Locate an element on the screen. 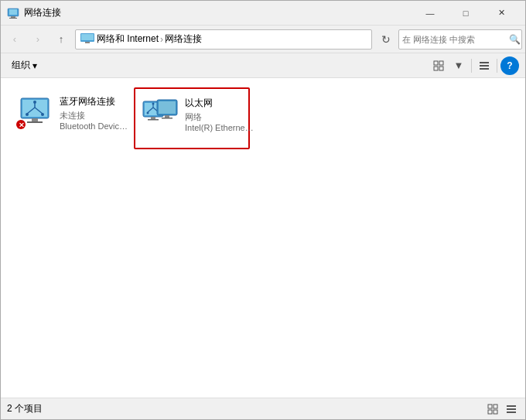 The image size is (526, 420). status-bar: 2 个项目 is located at coordinates (263, 408).